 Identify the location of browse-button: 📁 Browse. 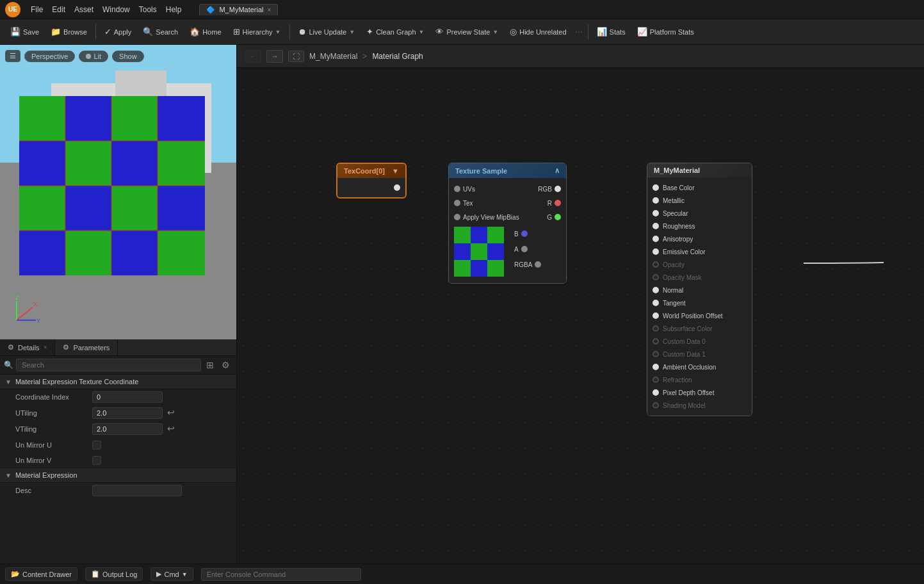
(69, 32).